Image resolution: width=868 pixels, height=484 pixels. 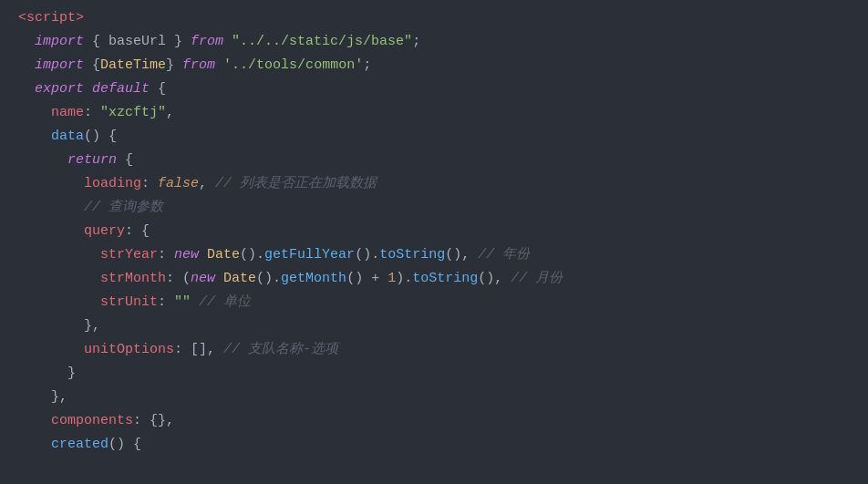 What do you see at coordinates (434, 256) in the screenshot?
I see `code-line: strYear: new Date().getFullYear().toStri…` at bounding box center [434, 256].